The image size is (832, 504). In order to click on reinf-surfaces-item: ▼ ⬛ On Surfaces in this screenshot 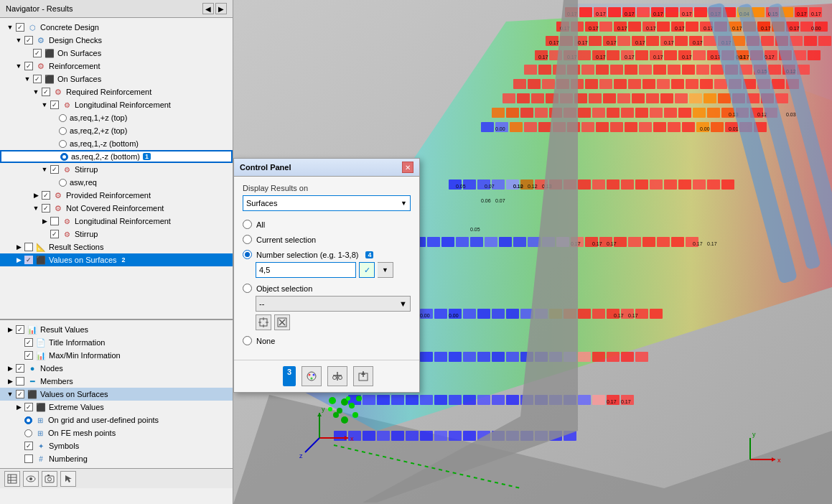, I will do `click(116, 79)`.